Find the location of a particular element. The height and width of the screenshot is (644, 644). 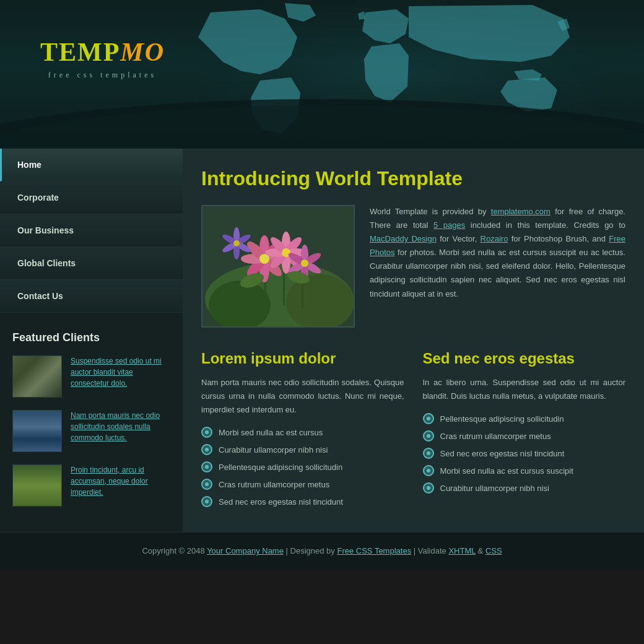

intro-text-6: for photos. Morbi sed nulla ac est cursu… is located at coordinates (498, 272).